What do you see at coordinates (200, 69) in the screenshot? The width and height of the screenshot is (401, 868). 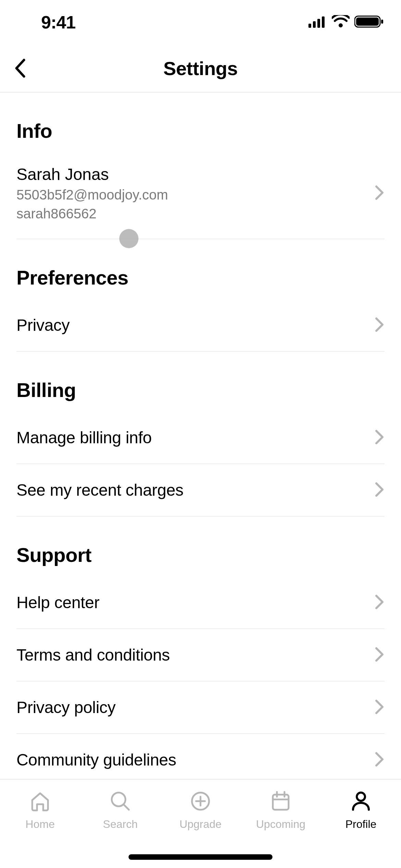 I see `top-nav: Settings` at bounding box center [200, 69].